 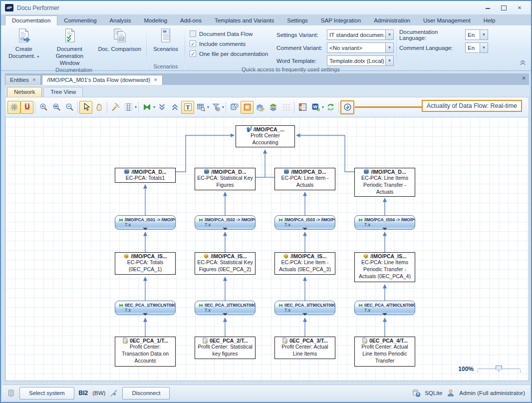 I want to click on ribbon-tab-settings: Settings, so click(x=297, y=21).